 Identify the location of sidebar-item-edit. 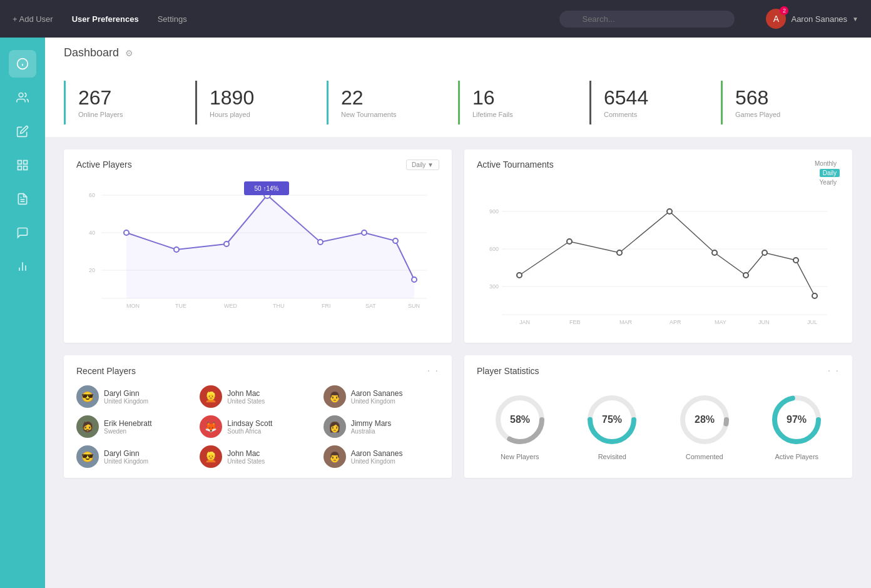
(23, 131).